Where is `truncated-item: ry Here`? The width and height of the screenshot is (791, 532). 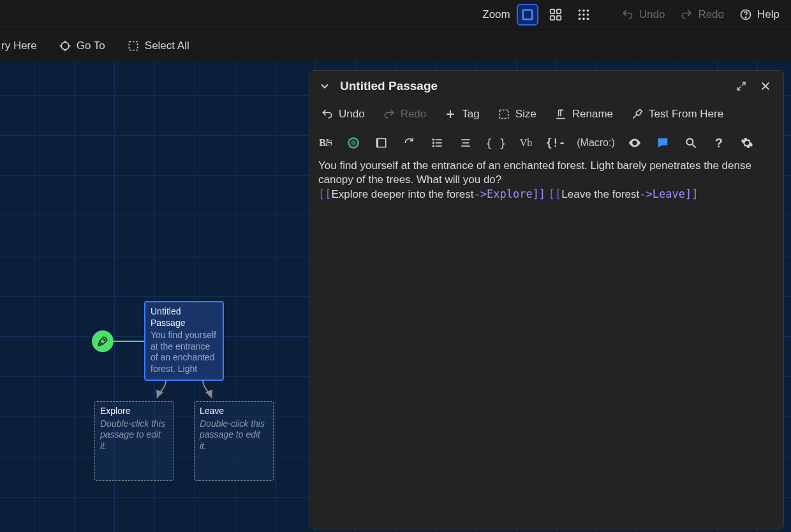
truncated-item: ry Here is located at coordinates (20, 46).